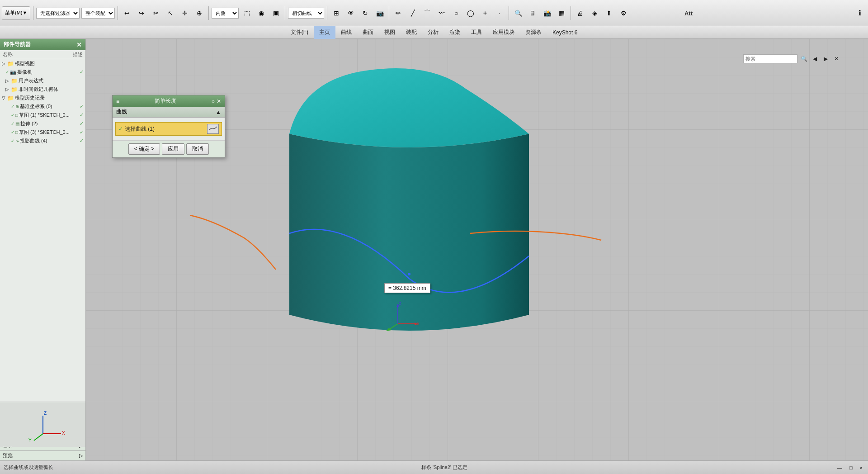 The width and height of the screenshot is (868, 474). What do you see at coordinates (547, 13) in the screenshot?
I see `screenshot-icon: 📸` at bounding box center [547, 13].